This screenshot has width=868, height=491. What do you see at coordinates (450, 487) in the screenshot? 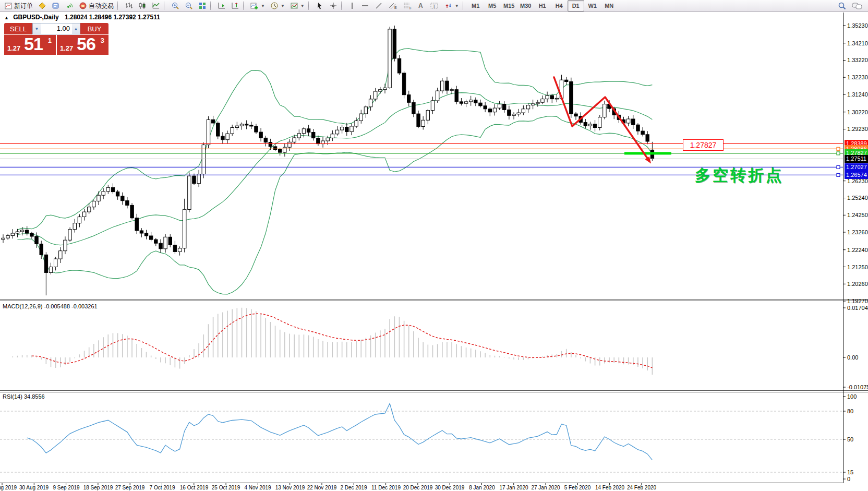
I see `date-axis-label: 30 Dec 2019` at bounding box center [450, 487].